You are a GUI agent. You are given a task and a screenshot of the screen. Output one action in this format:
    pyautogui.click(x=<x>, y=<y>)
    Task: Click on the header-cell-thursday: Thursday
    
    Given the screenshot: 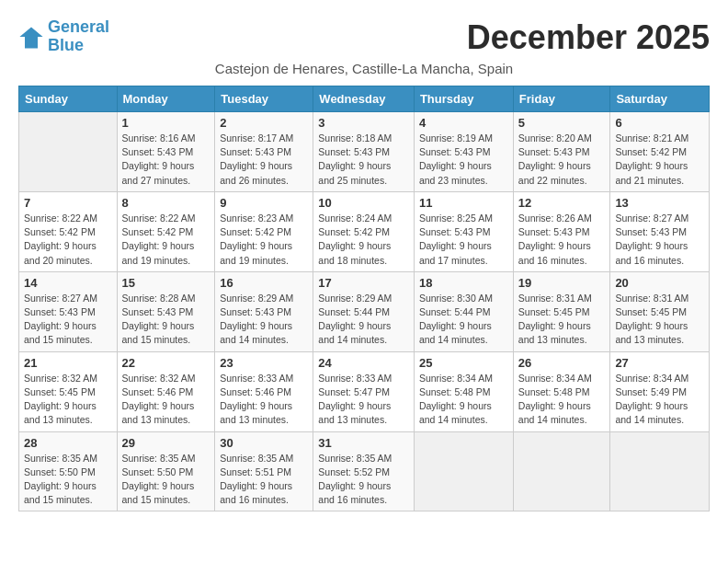 What is the action you would take?
    pyautogui.click(x=463, y=99)
    